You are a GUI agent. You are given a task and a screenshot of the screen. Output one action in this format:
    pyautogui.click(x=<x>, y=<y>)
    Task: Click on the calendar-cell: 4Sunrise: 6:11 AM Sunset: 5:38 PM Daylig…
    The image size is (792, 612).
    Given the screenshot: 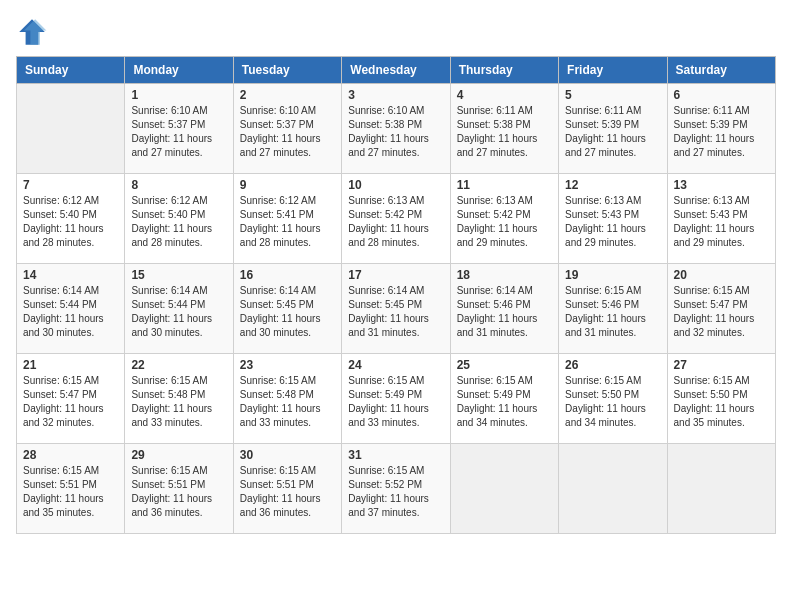 What is the action you would take?
    pyautogui.click(x=504, y=129)
    